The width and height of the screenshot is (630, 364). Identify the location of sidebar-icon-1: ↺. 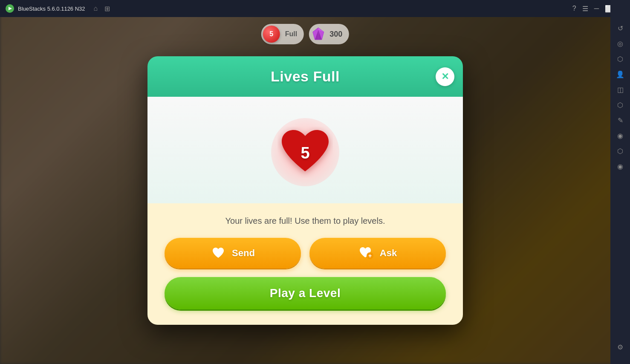
(620, 28).